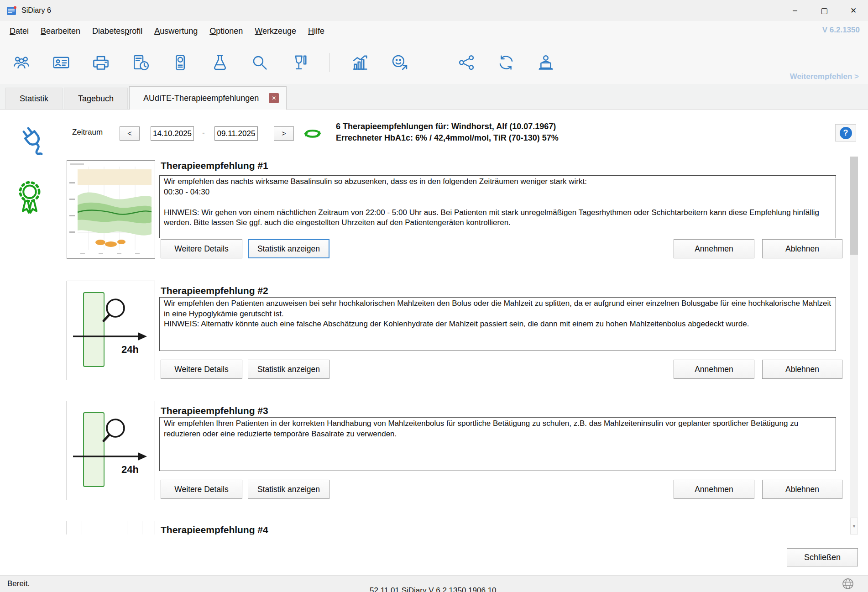 This screenshot has height=592, width=868. Describe the element at coordinates (33, 139) in the screenshot. I see `connection-plug-icon` at that location.